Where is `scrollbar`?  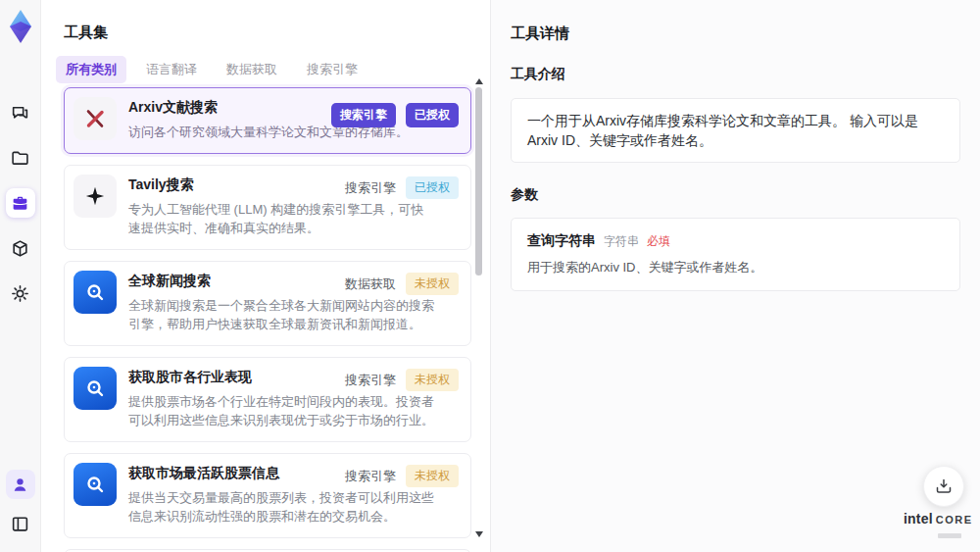
scrollbar is located at coordinates (478, 308).